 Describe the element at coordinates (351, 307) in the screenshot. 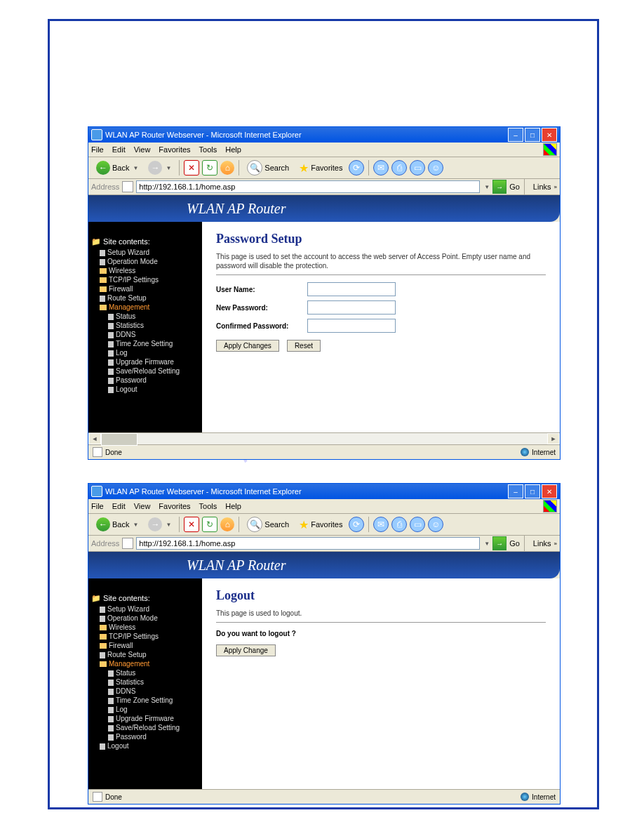

I see `newpassword-input` at that location.